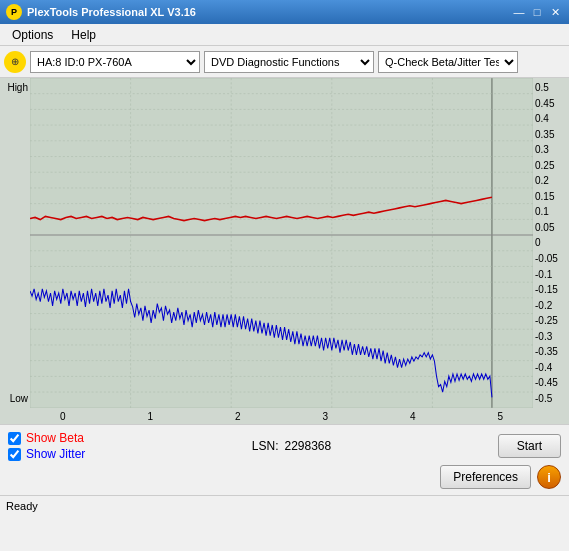 The image size is (569, 551). I want to click on y-right-13: -0.15, so click(546, 290).